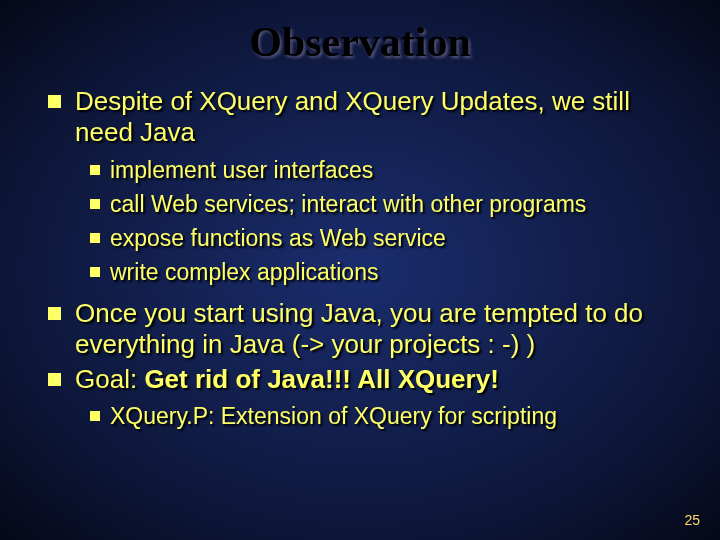 This screenshot has width=720, height=540. What do you see at coordinates (110, 379) in the screenshot?
I see `bullet-3-pre: Goal:` at bounding box center [110, 379].